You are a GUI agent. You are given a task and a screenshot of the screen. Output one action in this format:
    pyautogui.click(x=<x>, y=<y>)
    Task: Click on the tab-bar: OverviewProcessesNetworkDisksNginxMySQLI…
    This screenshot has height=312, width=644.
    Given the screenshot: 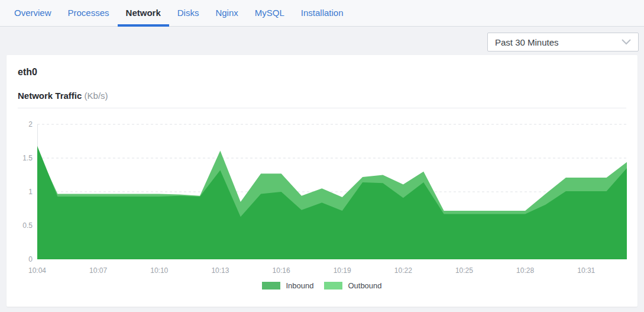 What is the action you would take?
    pyautogui.click(x=322, y=13)
    